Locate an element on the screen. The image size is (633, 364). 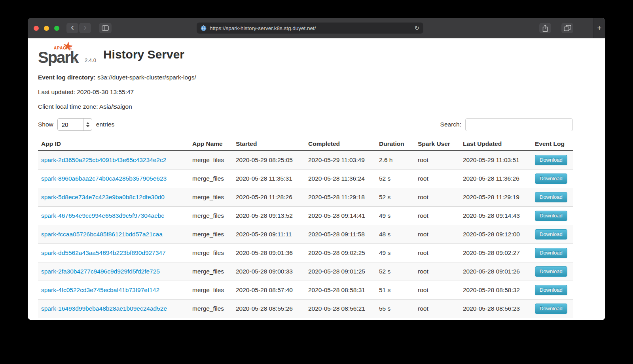
table-controls: Show 20 entries Search: is located at coordinates (305, 124).